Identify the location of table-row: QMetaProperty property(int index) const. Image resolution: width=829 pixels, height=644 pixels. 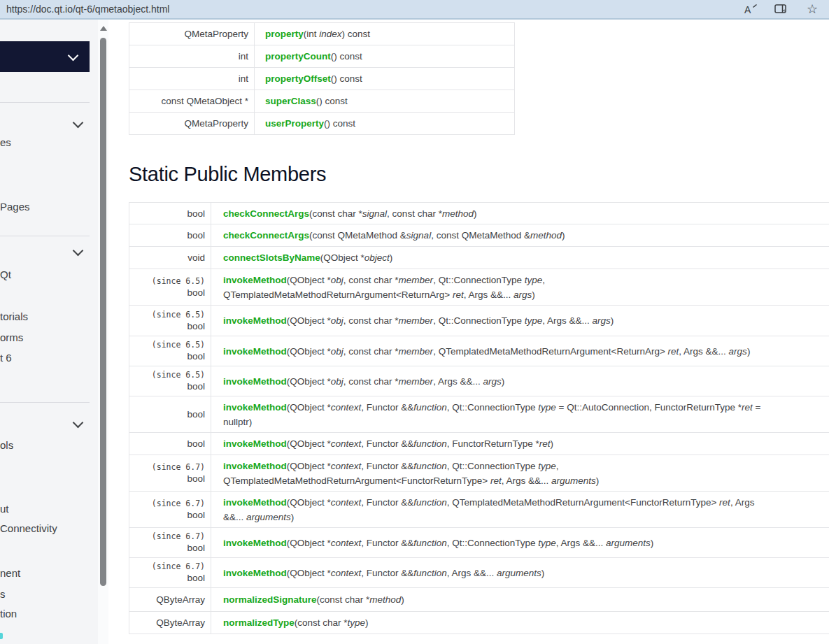
(322, 34).